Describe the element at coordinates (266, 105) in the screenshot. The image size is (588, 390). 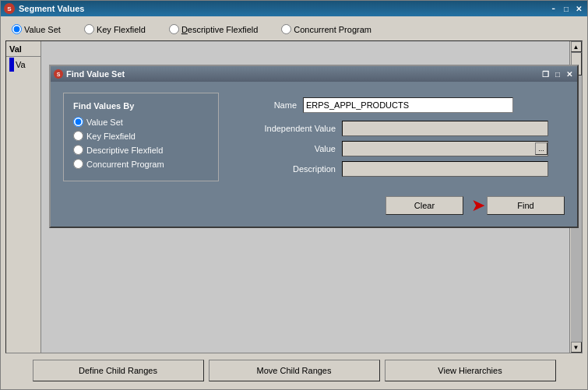
I see `name-label: Name` at that location.